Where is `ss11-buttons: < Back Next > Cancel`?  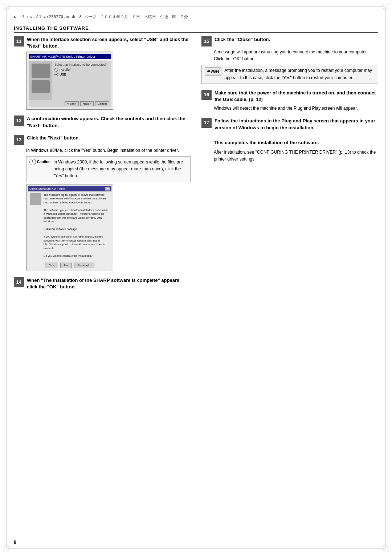
ss11-buttons: < Back Next > Cancel is located at coordinates (70, 104).